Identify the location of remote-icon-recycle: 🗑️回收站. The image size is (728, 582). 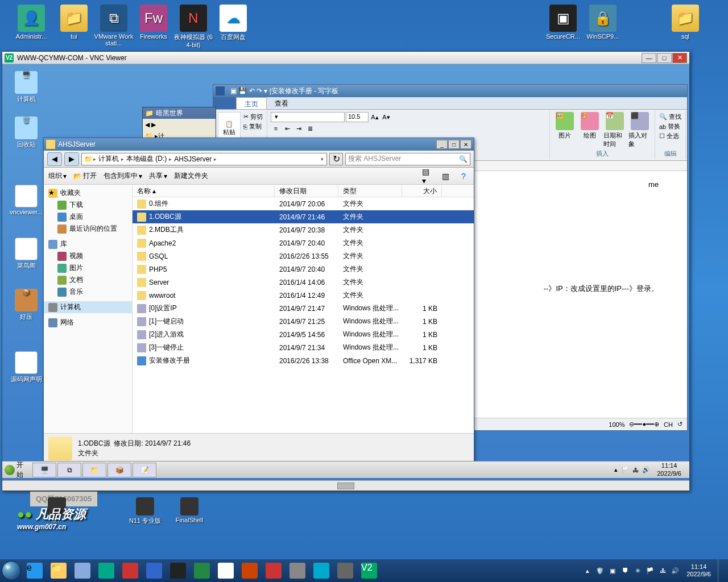
(26, 133).